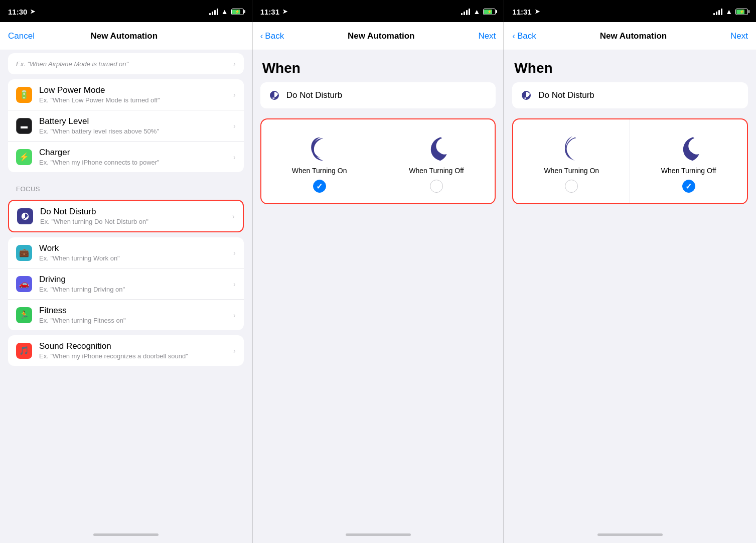 This screenshot has height=543, width=756. What do you see at coordinates (24, 95) in the screenshot?
I see `low-power-icon: 🔋` at bounding box center [24, 95].